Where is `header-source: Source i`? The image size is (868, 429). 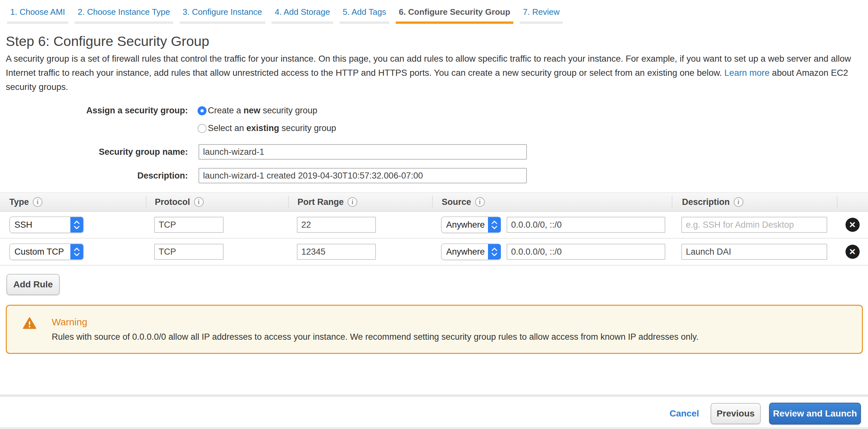 header-source: Source i is located at coordinates (552, 202).